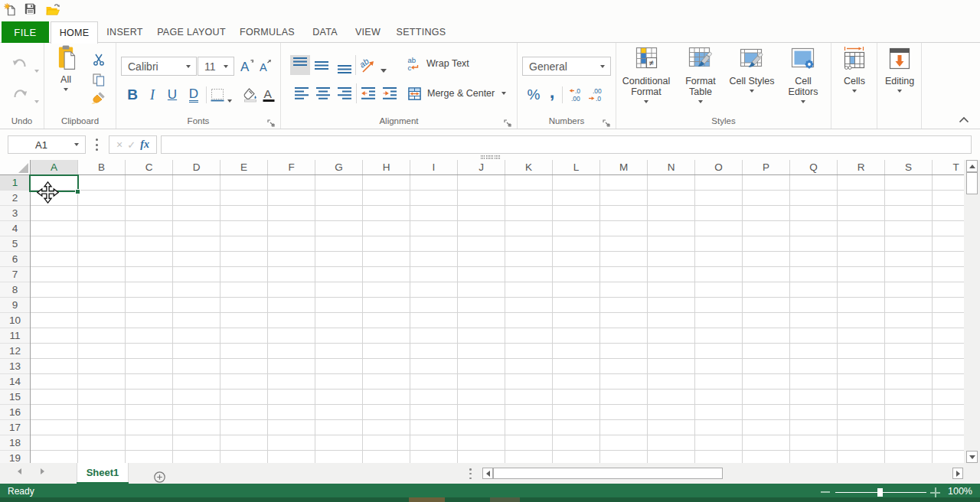 Image resolution: width=980 pixels, height=502 pixels. I want to click on scroll-up-button, so click(972, 166).